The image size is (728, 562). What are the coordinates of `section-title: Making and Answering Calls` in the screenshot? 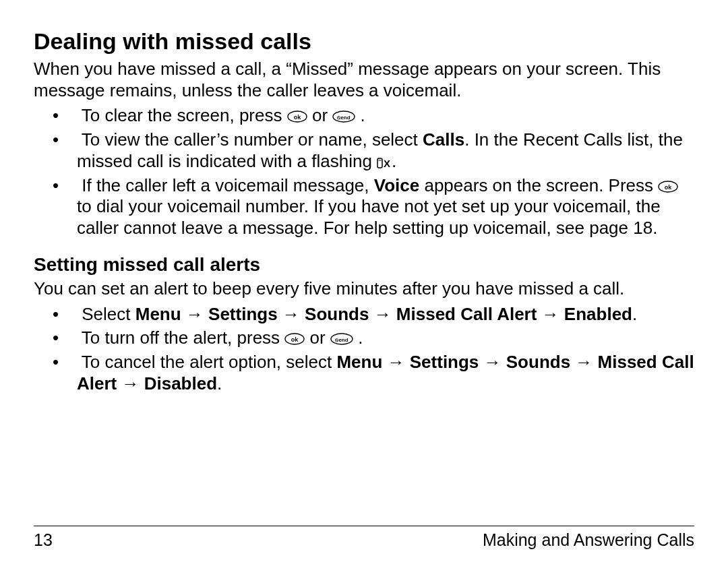 It's located at (588, 540).